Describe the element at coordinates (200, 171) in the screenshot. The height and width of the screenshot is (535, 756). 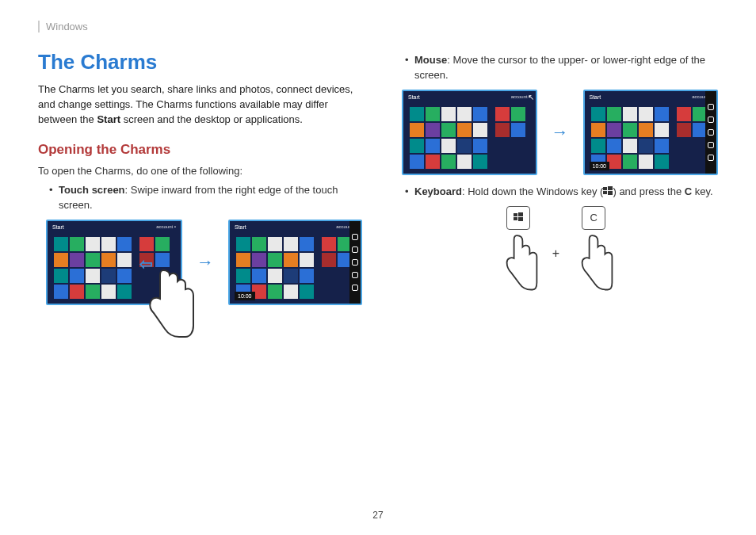
I see `open-charms-text: To open the Charms, do one of the follow…` at that location.